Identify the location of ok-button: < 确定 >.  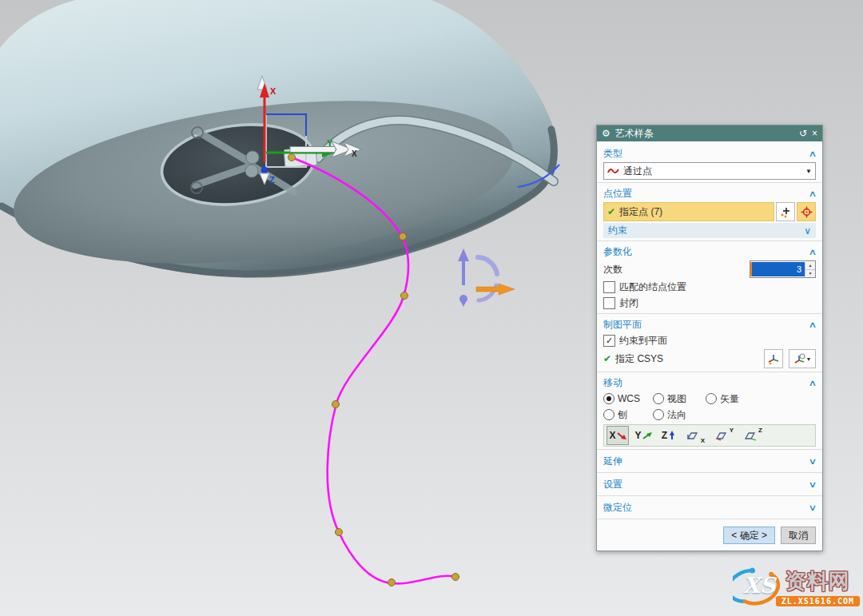
(750, 535).